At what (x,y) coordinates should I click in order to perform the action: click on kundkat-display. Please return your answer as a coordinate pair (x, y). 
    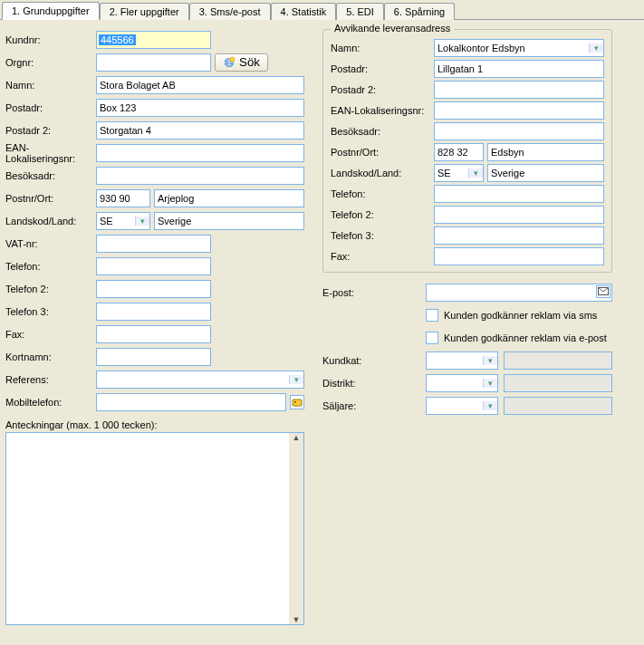
    Looking at the image, I should click on (558, 361).